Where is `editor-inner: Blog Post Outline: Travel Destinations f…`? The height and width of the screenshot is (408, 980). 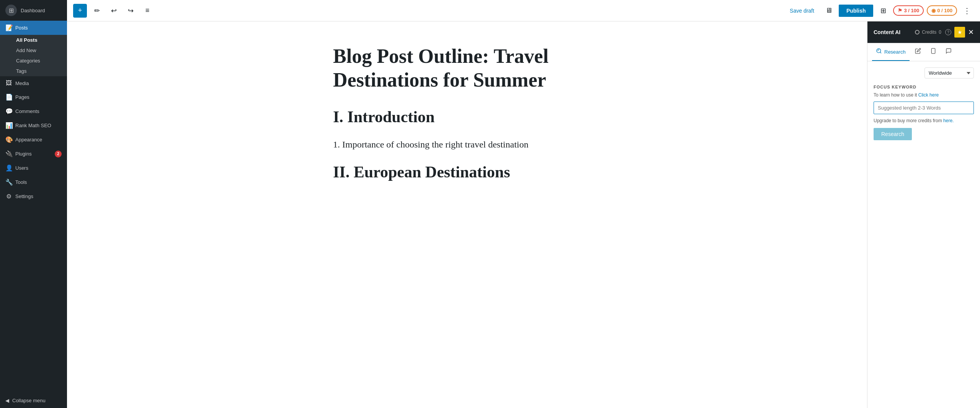
editor-inner: Blog Post Outline: Travel Destinations f… is located at coordinates (467, 116).